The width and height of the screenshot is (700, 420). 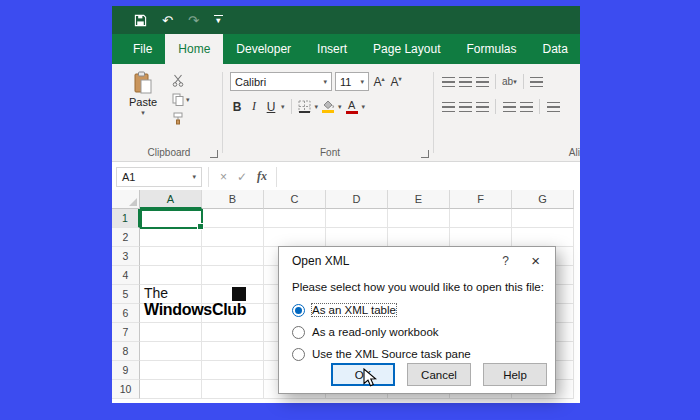 What do you see at coordinates (254, 106) in the screenshot?
I see `italic-button: I` at bounding box center [254, 106].